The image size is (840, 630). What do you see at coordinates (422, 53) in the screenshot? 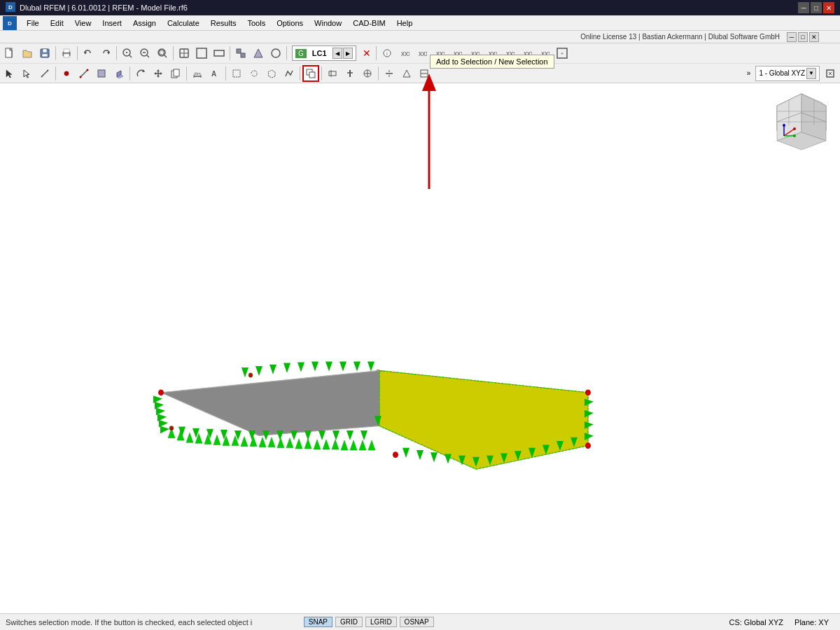
I see `tb-extra-3: xxx` at bounding box center [422, 53].